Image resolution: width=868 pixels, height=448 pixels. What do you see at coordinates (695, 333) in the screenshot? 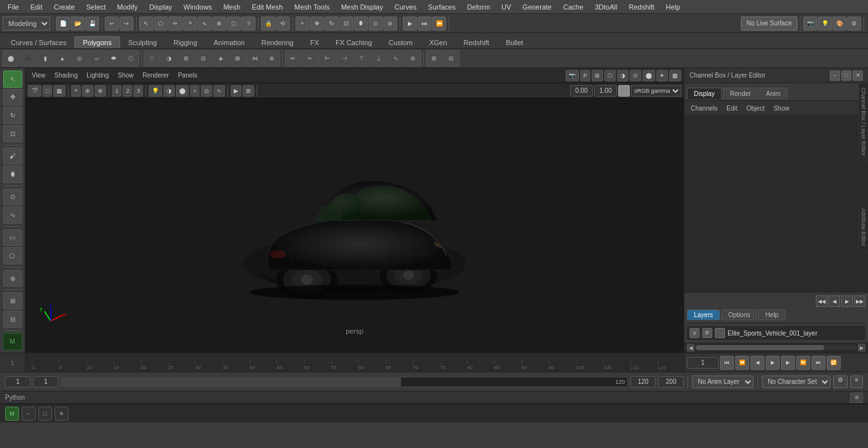
I see `layer-visible-btn: V` at bounding box center [695, 333].